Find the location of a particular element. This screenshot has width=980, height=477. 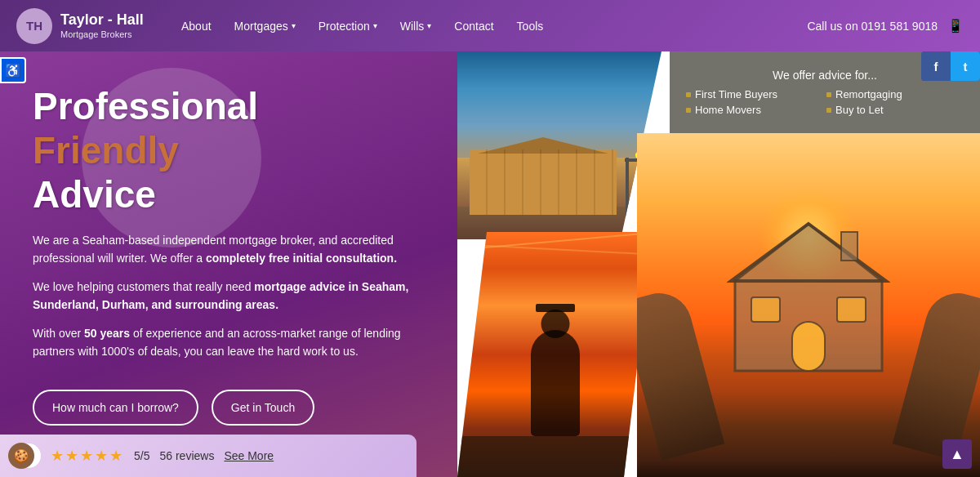

see-more-link: See More is located at coordinates (248, 456).